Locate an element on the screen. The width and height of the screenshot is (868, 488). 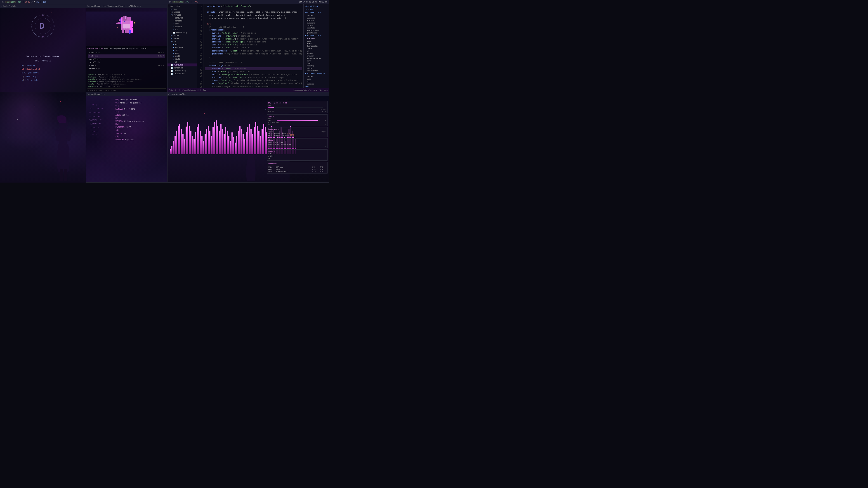
ft-readme-profiles: 📄 README.org is located at coordinates (182, 33).